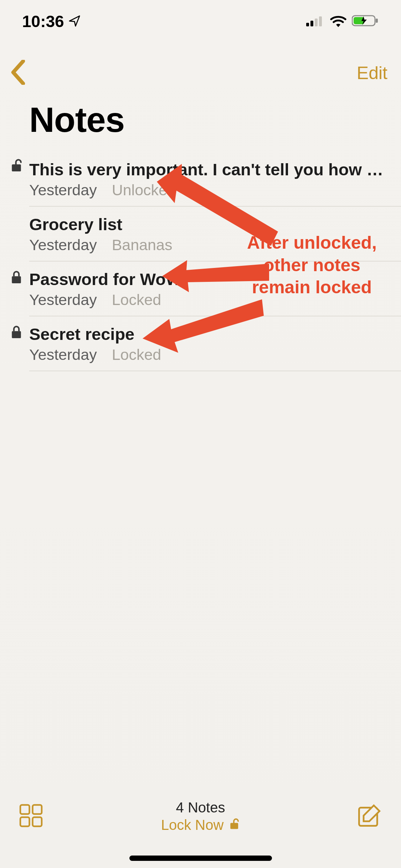  I want to click on toolbar-center: 4 Notes Lock Now, so click(201, 816).